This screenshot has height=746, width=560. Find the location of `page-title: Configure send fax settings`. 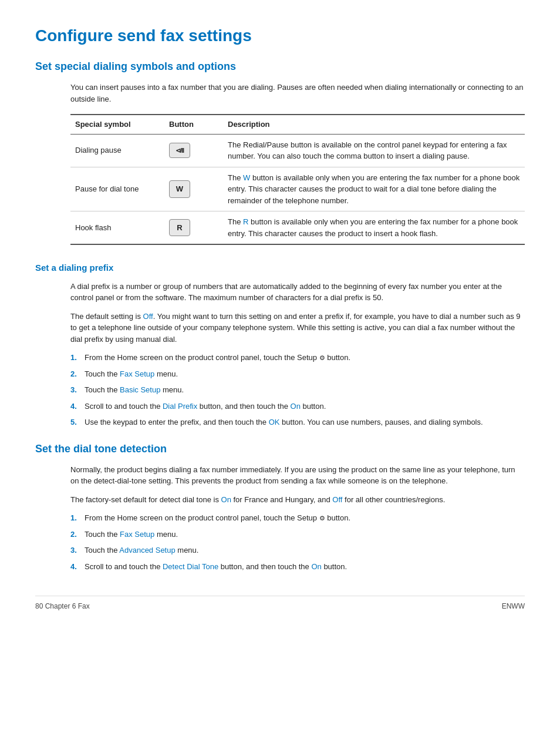

page-title: Configure send fax settings is located at coordinates (280, 36).